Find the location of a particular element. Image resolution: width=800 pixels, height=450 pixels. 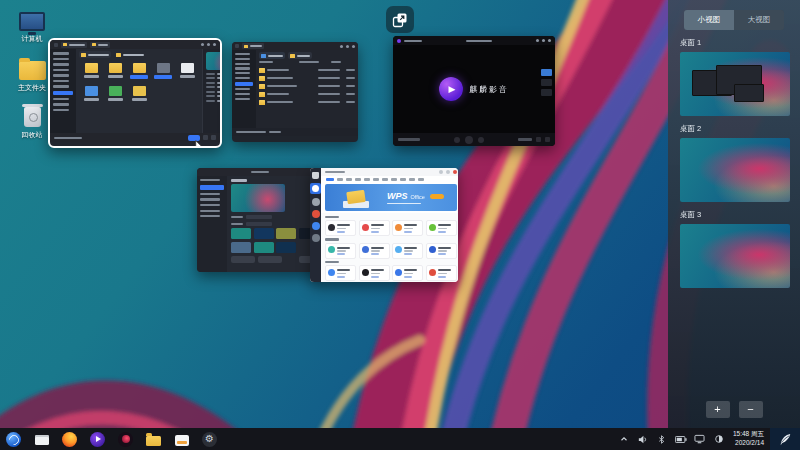

taskbar-app-file-manager is located at coordinates (42, 440).